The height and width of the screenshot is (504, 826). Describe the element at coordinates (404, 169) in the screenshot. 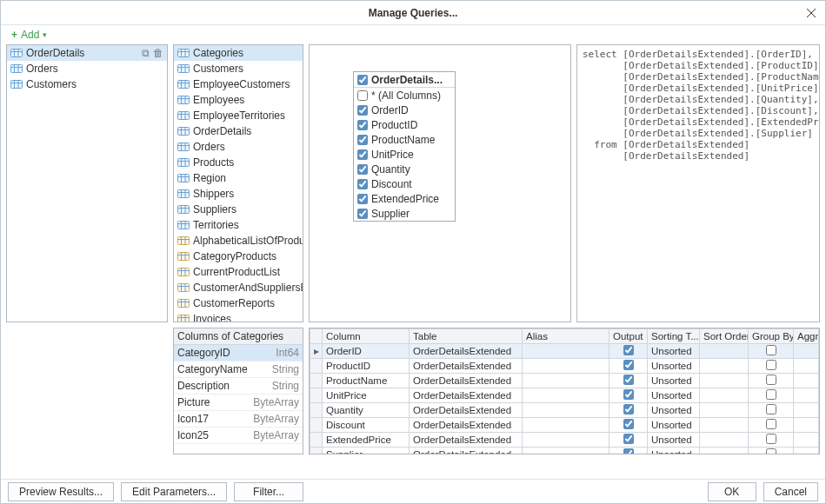

I see `column-row: Quantity` at that location.